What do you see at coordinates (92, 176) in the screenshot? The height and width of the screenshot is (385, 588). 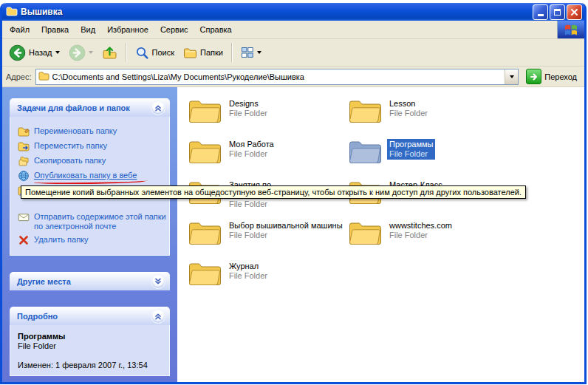 I see `task-item: Опубликовать папку в вебе` at bounding box center [92, 176].